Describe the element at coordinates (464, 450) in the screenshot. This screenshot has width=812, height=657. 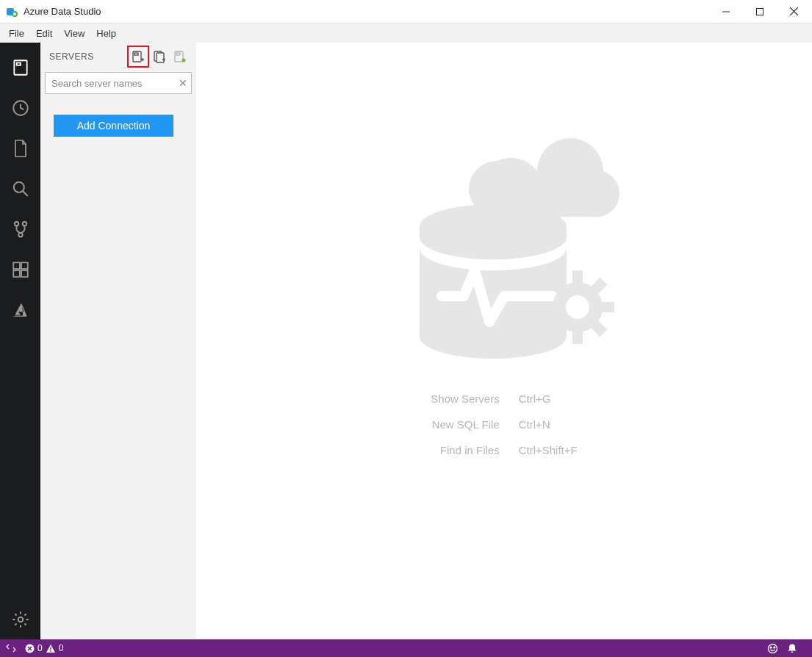
I see `shortcut-label: Find in Files` at that location.